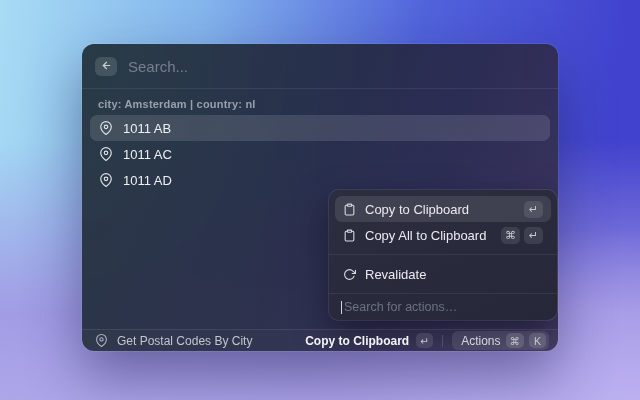 This screenshot has height=400, width=640. I want to click on text-caret, so click(342, 308).